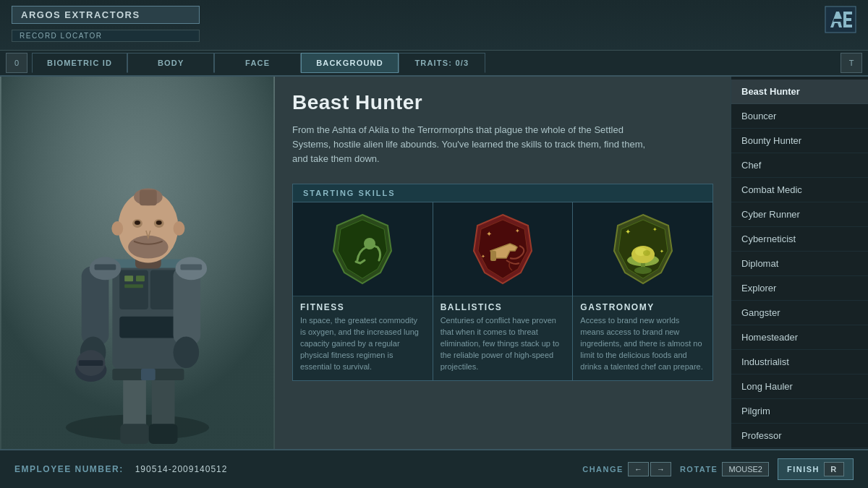  I want to click on employee-number: 190514-2009140512, so click(182, 469).